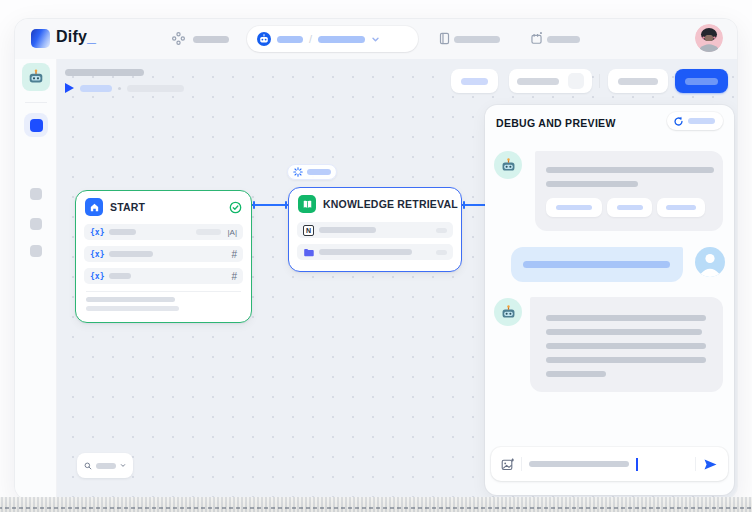 Image resolution: width=752 pixels, height=512 pixels. Describe the element at coordinates (94, 207) in the screenshot. I see `home-icon` at that location.